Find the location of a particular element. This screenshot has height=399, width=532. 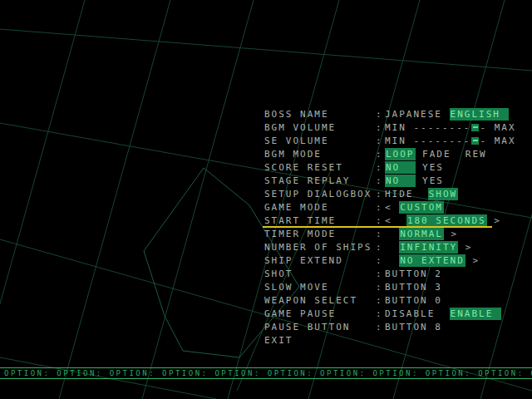

row-value: BUTTON 8 is located at coordinates (414, 328).